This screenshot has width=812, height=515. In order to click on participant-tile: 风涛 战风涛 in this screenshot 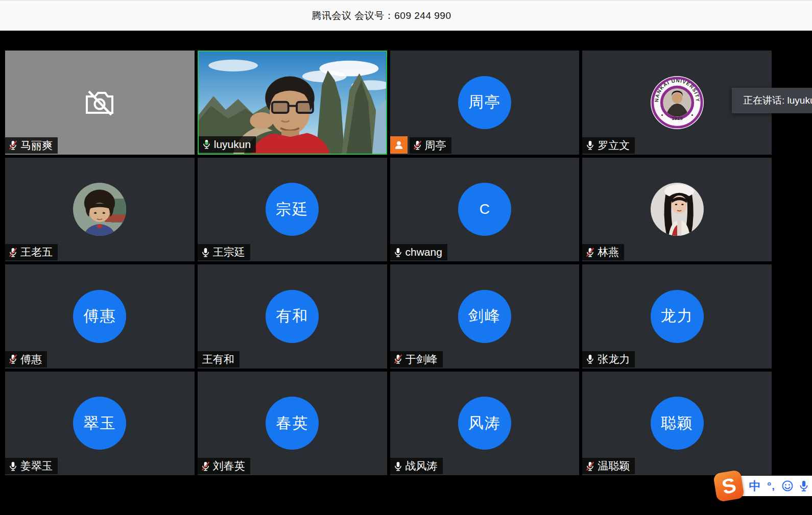, I will do `click(485, 424)`.